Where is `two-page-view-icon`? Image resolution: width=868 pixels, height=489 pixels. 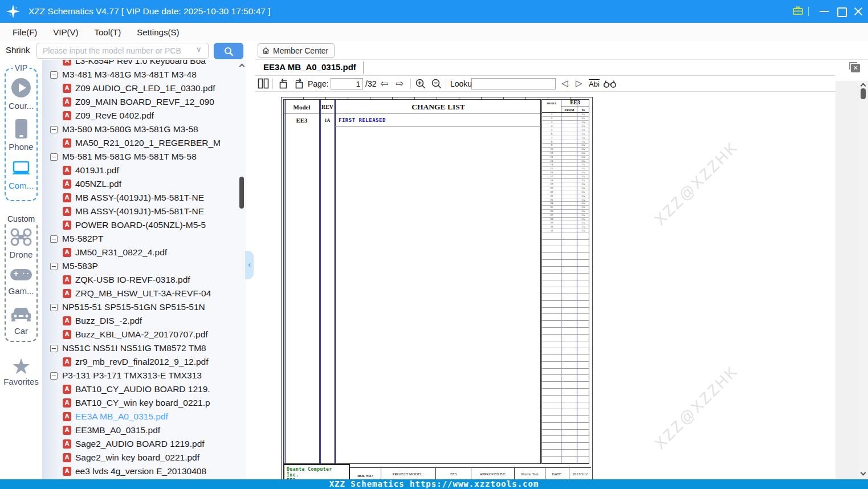 two-page-view-icon is located at coordinates (263, 84).